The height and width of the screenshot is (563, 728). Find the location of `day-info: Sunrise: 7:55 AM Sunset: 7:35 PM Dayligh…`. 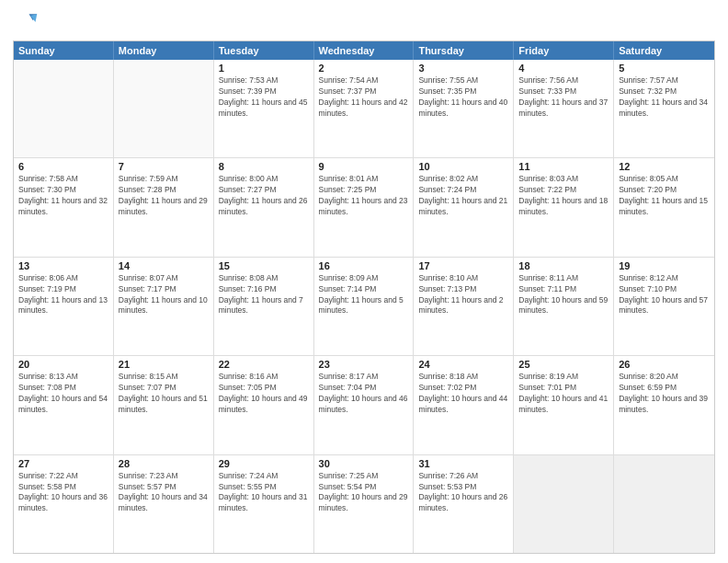

day-info: Sunrise: 7:55 AM Sunset: 7:35 PM Dayligh… is located at coordinates (463, 98).